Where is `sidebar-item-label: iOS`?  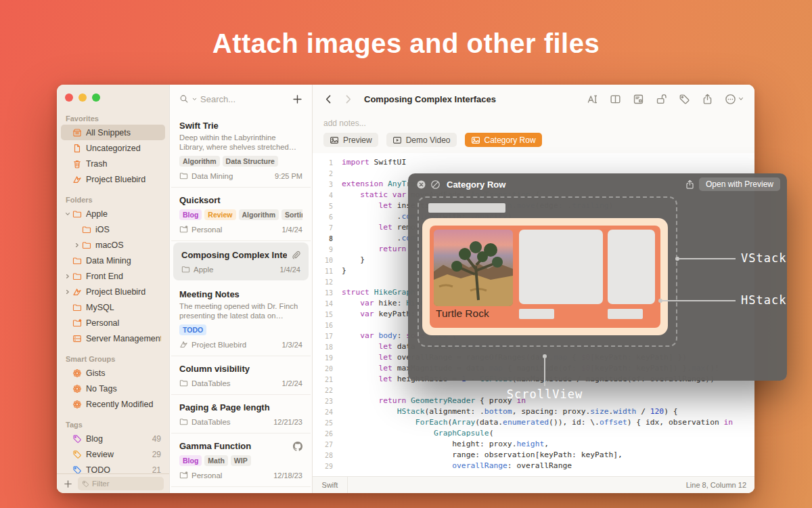
sidebar-item-label: iOS is located at coordinates (129, 230).